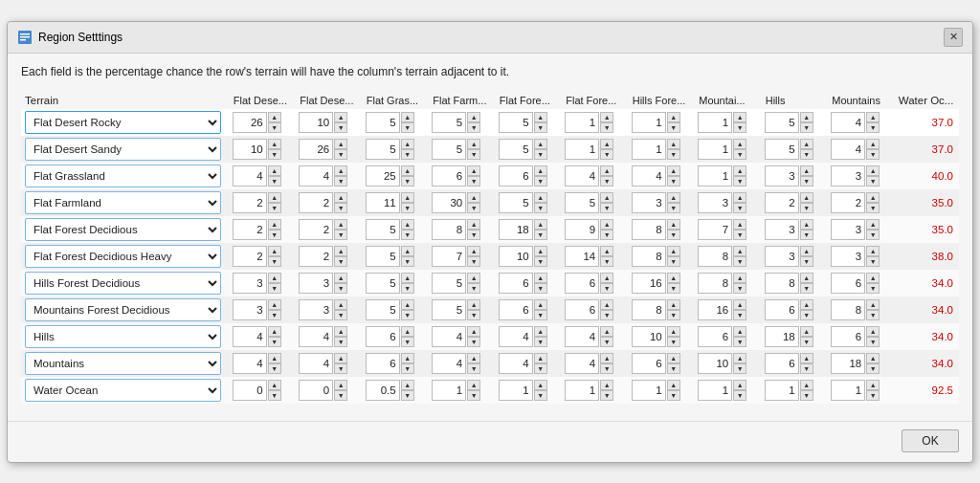 Image resolution: width=980 pixels, height=483 pixels. What do you see at coordinates (474, 155) in the screenshot?
I see `spinner-down-1-3: ▼` at bounding box center [474, 155].